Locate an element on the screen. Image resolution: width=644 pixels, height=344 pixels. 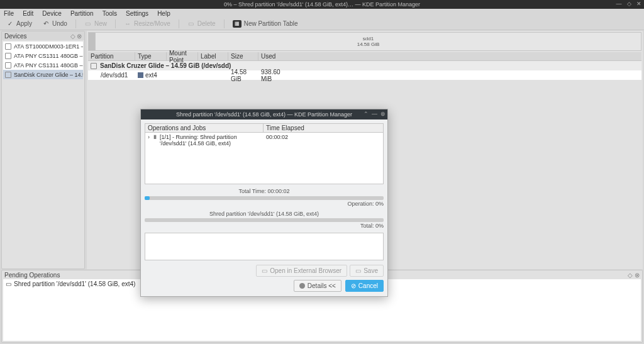
col-label: Label is located at coordinates (213, 57).